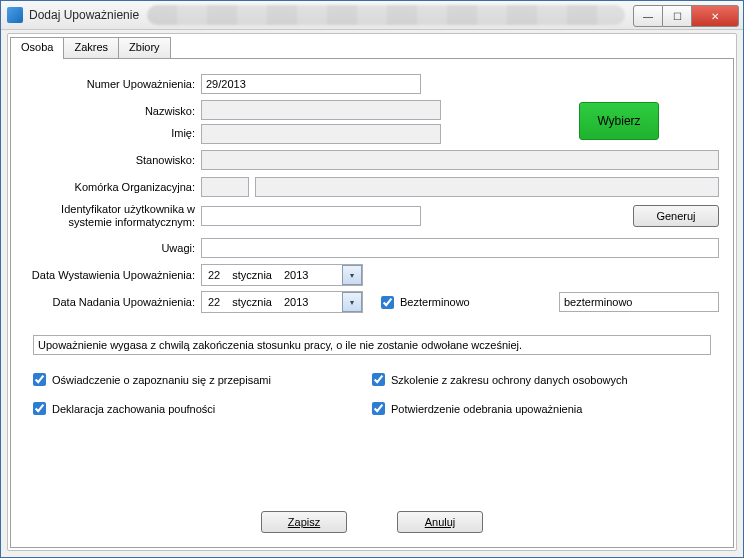 This screenshot has width=744, height=558. What do you see at coordinates (639, 302) in the screenshot?
I see `input-bezterminowo-text` at bounding box center [639, 302].